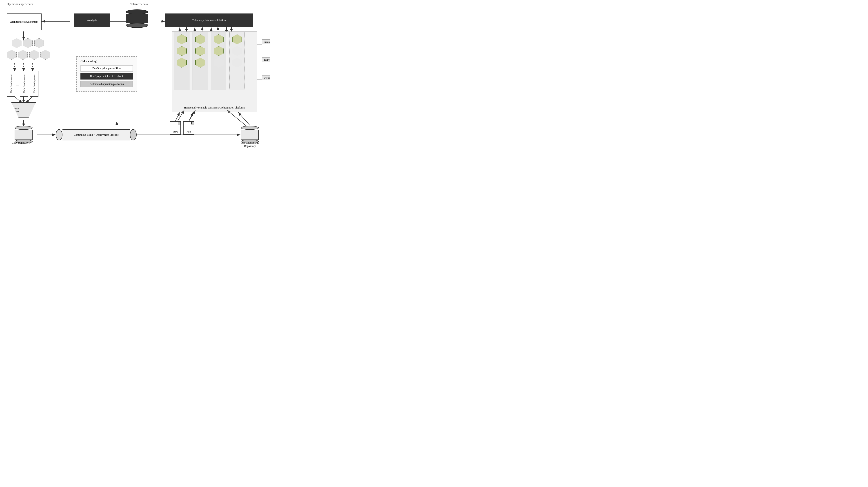 The height and width of the screenshot is (487, 868). I want to click on pipeline-body: Continuous Build + Deployment Pipeline, so click(96, 135).